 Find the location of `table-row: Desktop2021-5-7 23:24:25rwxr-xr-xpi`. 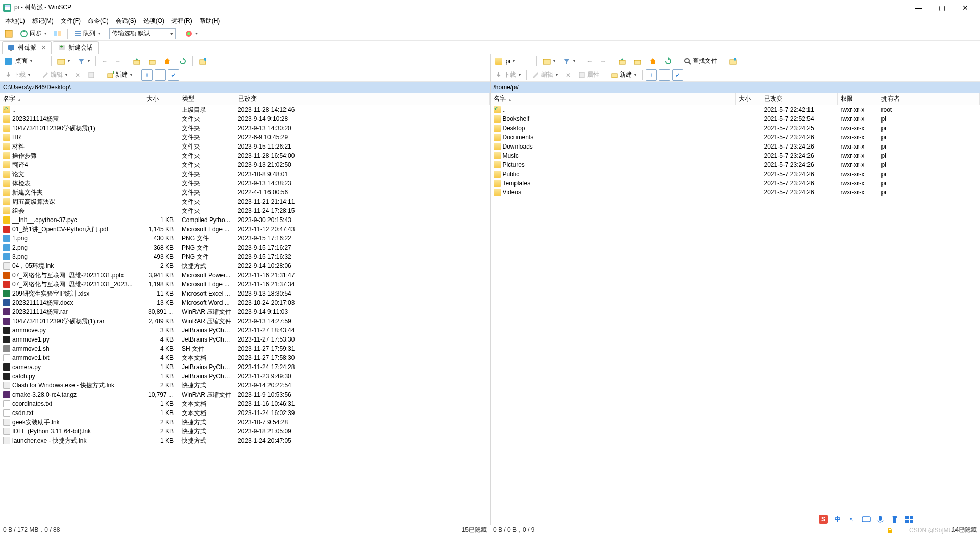

table-row: Desktop2021-5-7 23:24:25rwxr-xr-xpi is located at coordinates (735, 128).